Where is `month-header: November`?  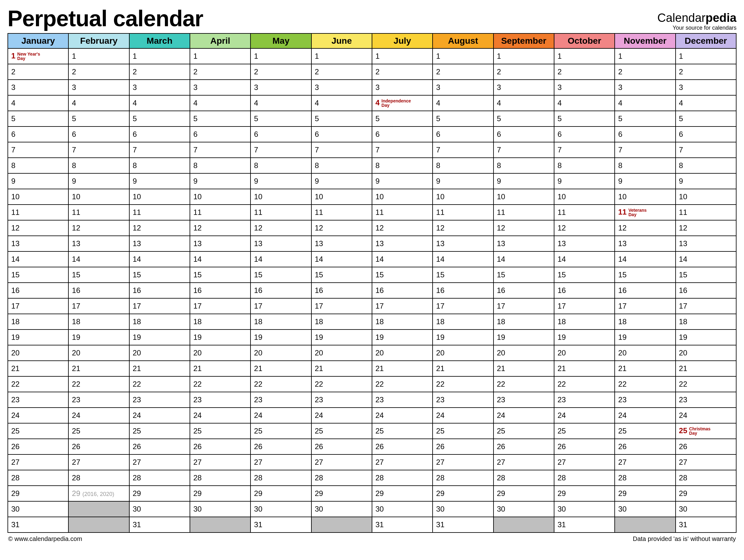 month-header: November is located at coordinates (645, 41).